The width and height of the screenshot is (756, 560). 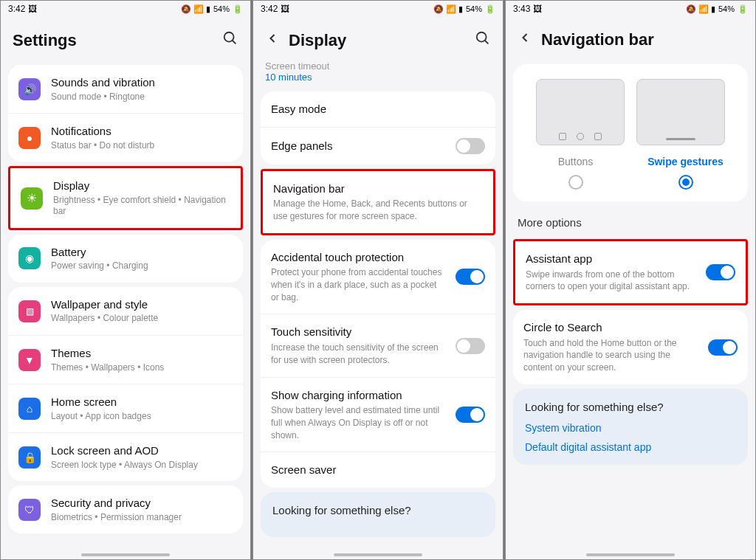 What do you see at coordinates (126, 384) in the screenshot?
I see `settings-group-3: ▧ Wallpaper and styleWallpapers • Colour…` at bounding box center [126, 384].